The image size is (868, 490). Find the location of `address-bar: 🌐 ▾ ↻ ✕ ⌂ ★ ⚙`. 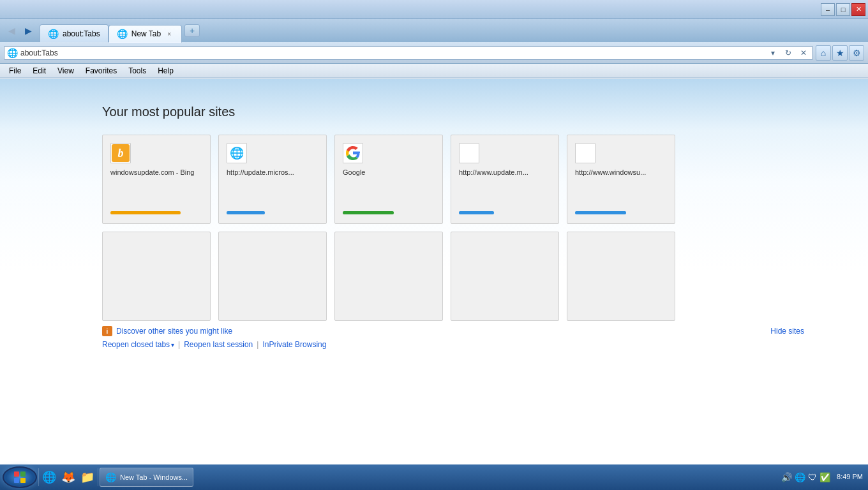

address-bar: 🌐 ▾ ↻ ✕ ⌂ ★ ⚙ is located at coordinates (434, 53).